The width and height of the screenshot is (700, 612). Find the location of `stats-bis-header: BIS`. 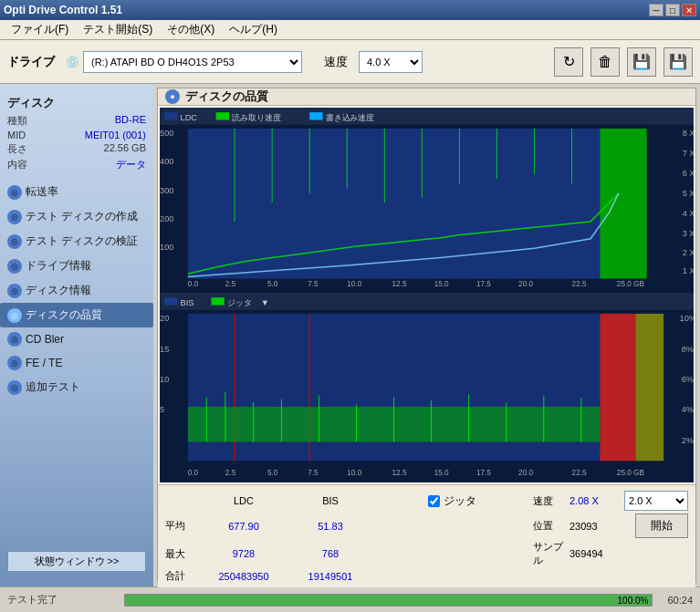

stats-bis-header: BIS is located at coordinates (330, 501).